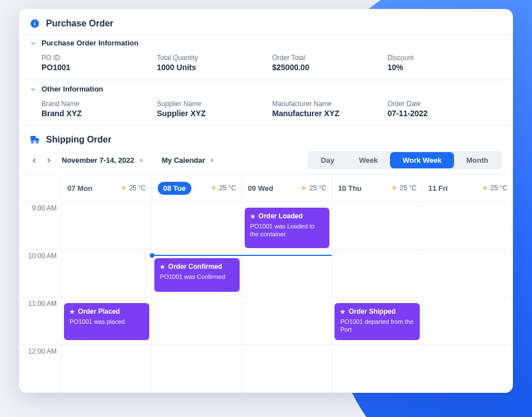  What do you see at coordinates (215, 104) in the screenshot?
I see `field-label: Supplier Name` at bounding box center [215, 104].